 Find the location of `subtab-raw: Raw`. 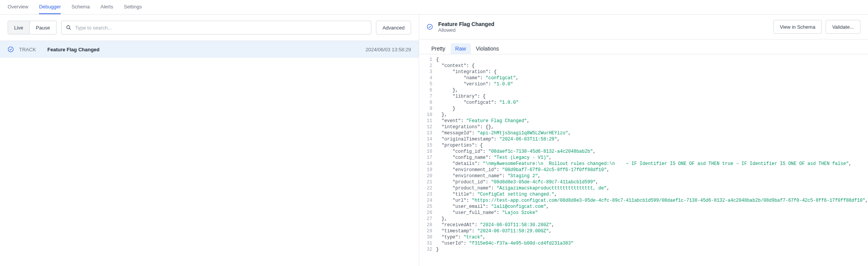

subtab-raw: Raw is located at coordinates (461, 49).